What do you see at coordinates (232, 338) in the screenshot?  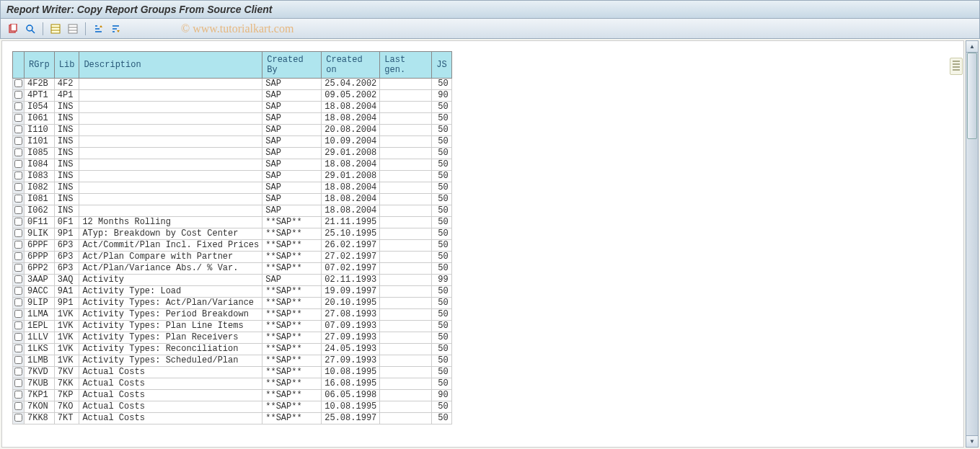 I see `table-row: 1LLV1VKActivity Types: Plan Receivers**S…` at bounding box center [232, 338].